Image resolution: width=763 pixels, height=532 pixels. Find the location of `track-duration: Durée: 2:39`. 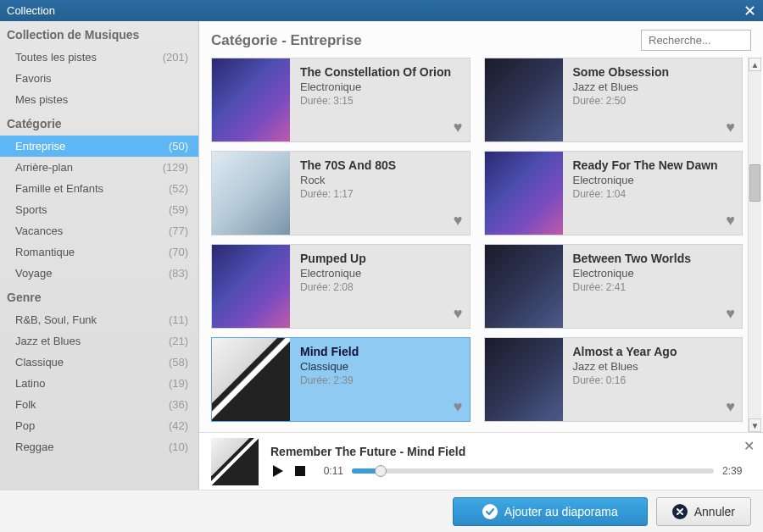

track-duration: Durée: 2:39 is located at coordinates (381, 380).